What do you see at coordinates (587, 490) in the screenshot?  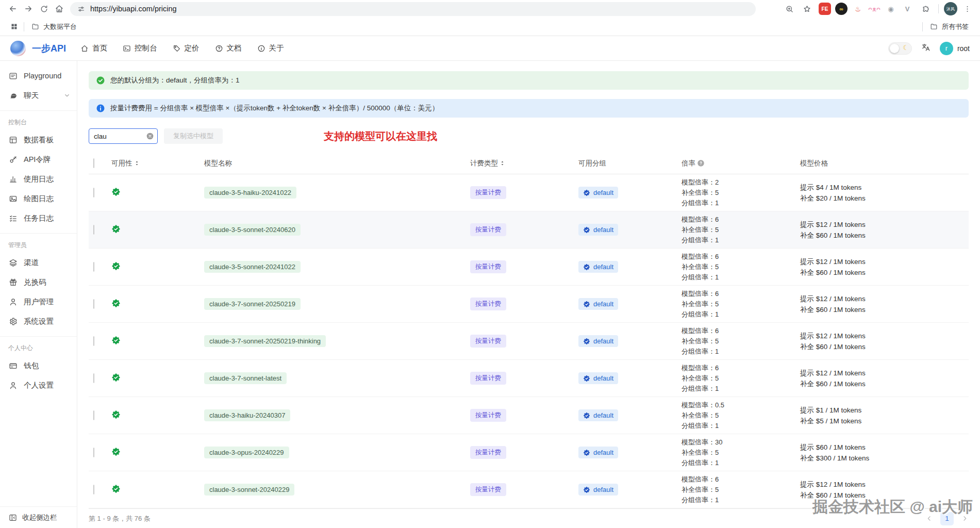 I see `verified-group-icon` at bounding box center [587, 490].